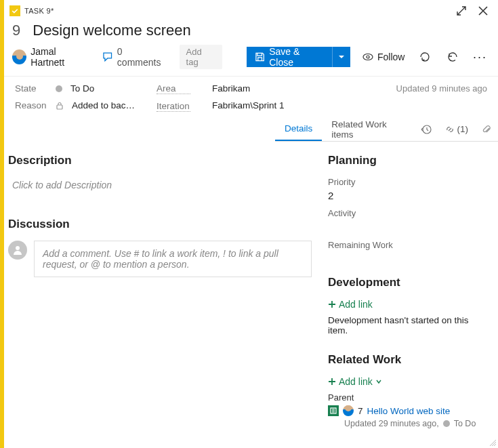 The image size is (498, 448). What do you see at coordinates (408, 283) in the screenshot?
I see `development-heading: Development` at bounding box center [408, 283].